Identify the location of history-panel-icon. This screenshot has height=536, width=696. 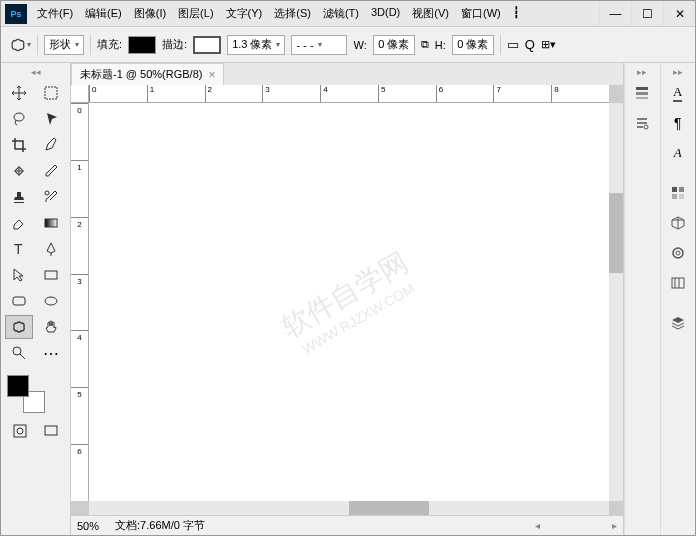
(642, 93).